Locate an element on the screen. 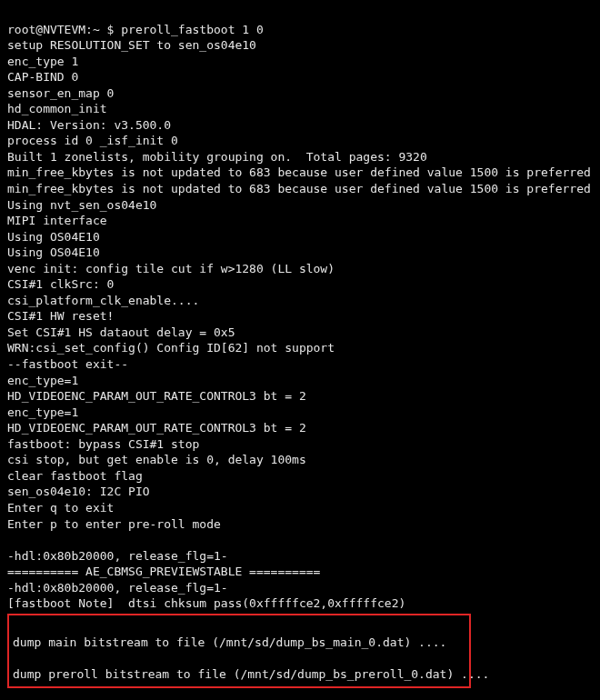 The image size is (600, 700). highlighted-dump-output: dump main bitstream to file (/mnt/sd/dum… is located at coordinates (239, 651).